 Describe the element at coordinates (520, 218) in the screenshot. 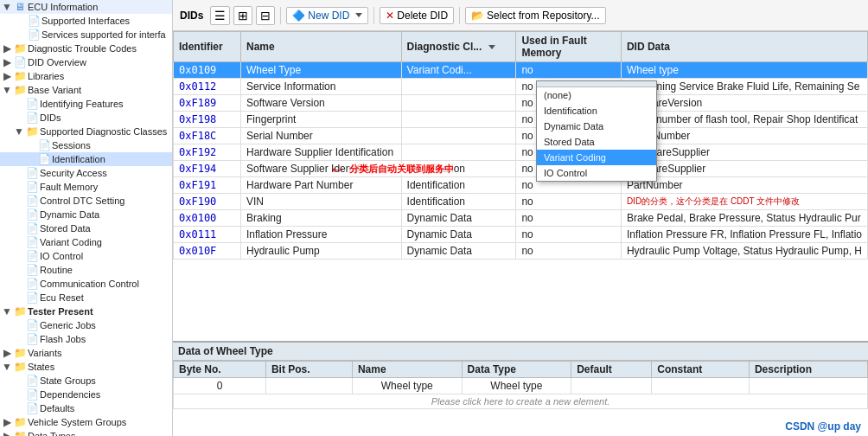

I see `table-row: 0x0100 Braking Dynamic Data no Brake Ped…` at that location.